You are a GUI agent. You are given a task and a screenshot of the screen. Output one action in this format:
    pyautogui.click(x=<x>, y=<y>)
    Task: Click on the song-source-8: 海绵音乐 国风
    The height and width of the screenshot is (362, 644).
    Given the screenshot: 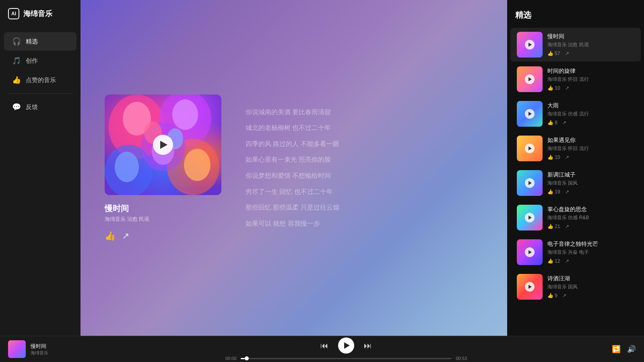 What is the action you would take?
    pyautogui.click(x=591, y=287)
    